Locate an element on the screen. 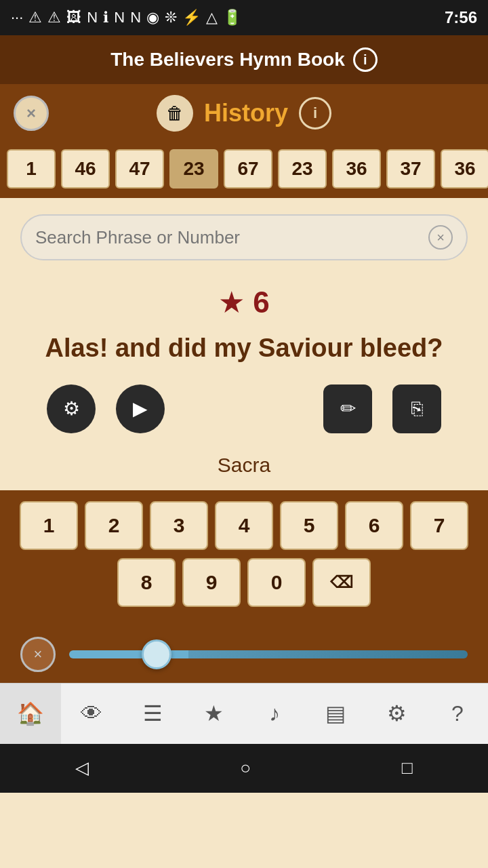 The height and width of the screenshot is (868, 488). key-6: 6 is located at coordinates (374, 526).